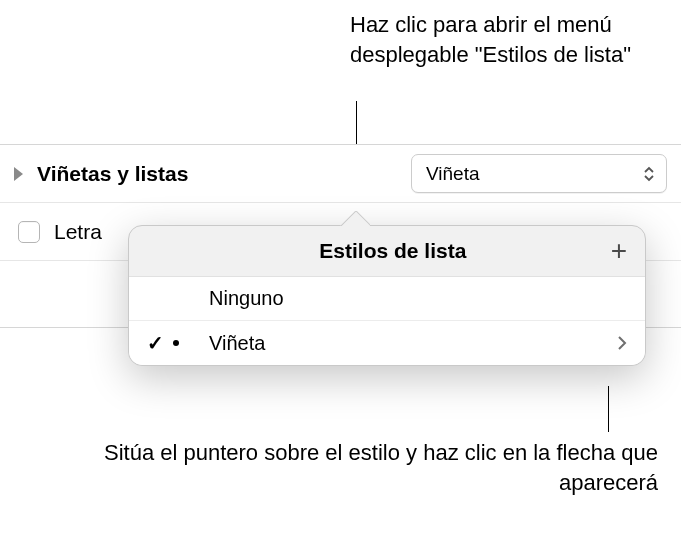  I want to click on popover-arrow, so click(355, 218).